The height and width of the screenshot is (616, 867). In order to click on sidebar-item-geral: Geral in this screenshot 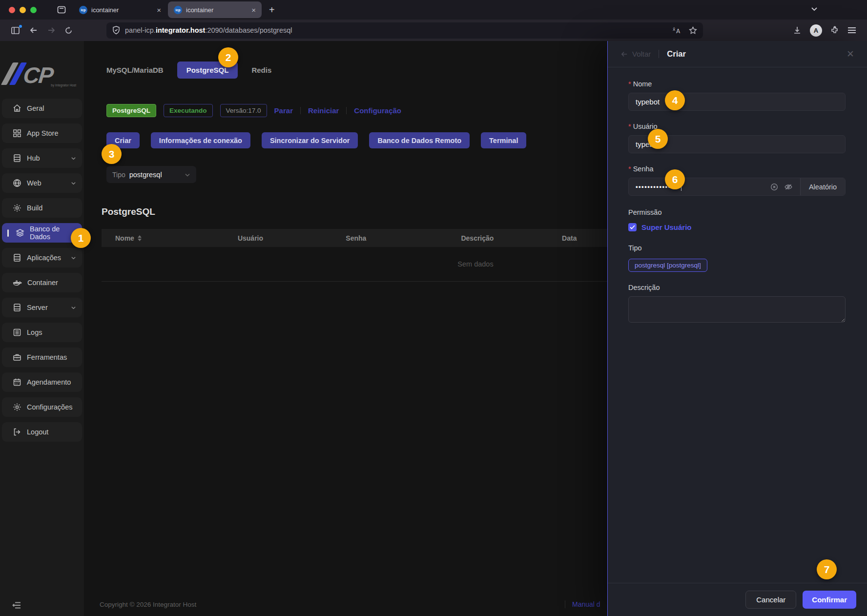, I will do `click(42, 108)`.